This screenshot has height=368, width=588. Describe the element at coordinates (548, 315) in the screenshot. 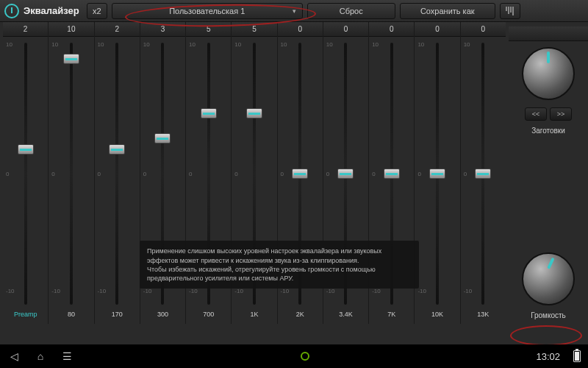

I see `volume-label: Громкость` at that location.